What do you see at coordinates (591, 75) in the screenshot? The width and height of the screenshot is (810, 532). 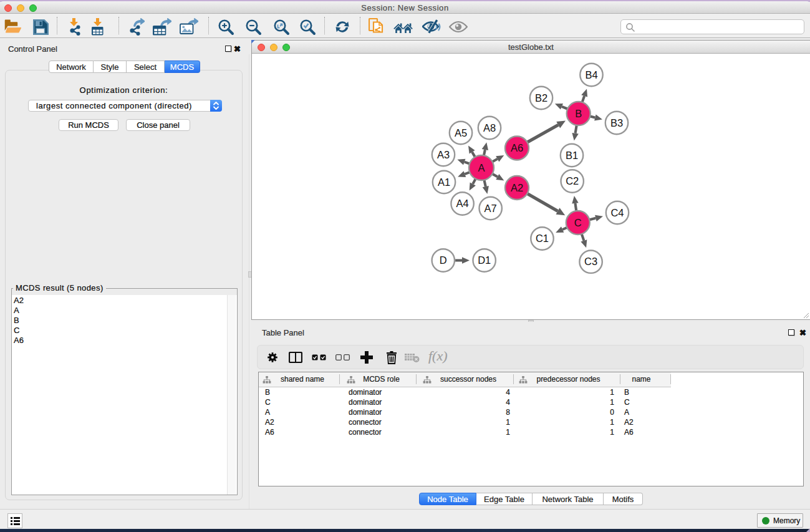 I see `svg-text: B4` at bounding box center [591, 75].